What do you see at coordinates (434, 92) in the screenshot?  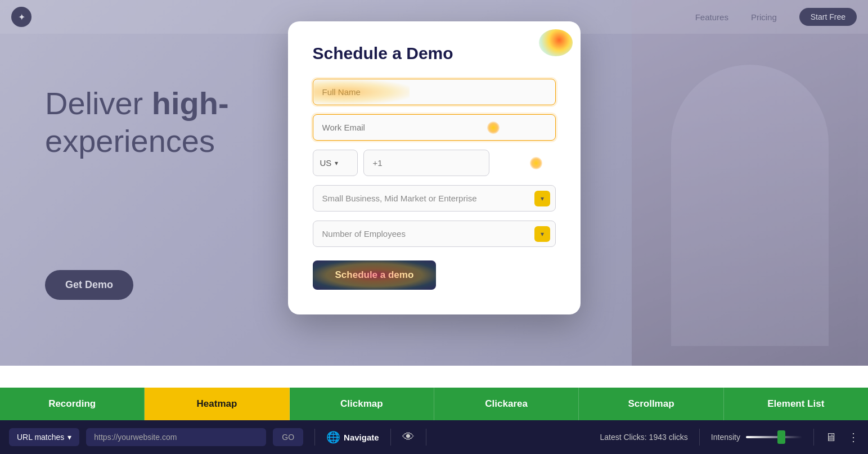 I see `full-name-input` at bounding box center [434, 92].